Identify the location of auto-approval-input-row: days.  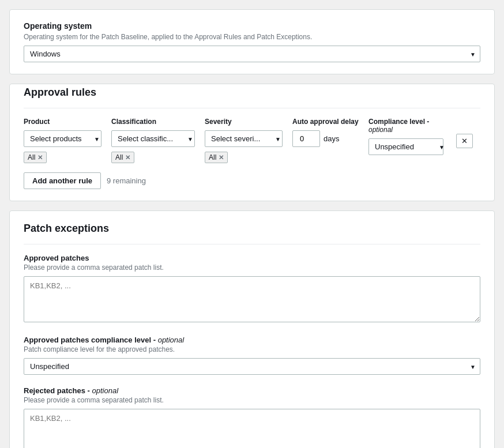
(327, 138).